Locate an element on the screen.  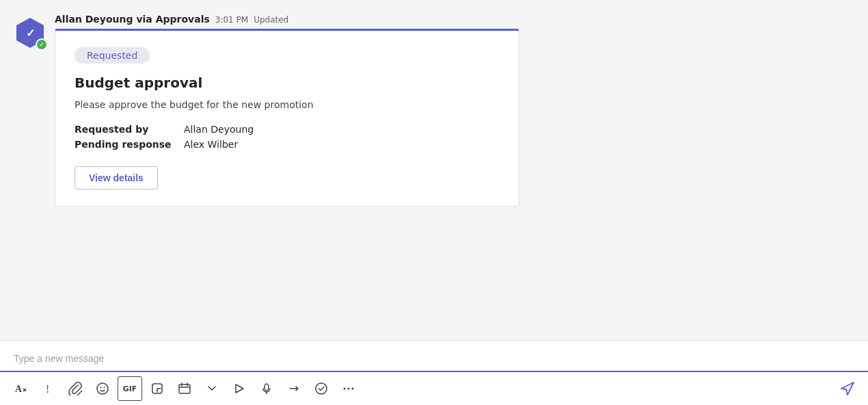
requested-by-value: Allan Deyoung is located at coordinates (342, 129).